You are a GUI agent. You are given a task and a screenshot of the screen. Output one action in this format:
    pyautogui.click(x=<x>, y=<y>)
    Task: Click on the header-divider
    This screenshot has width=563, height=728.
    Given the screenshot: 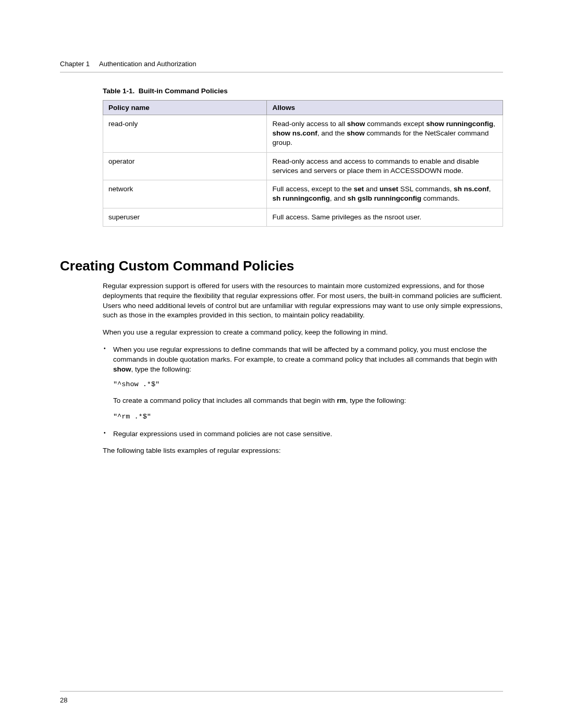 What is the action you would take?
    pyautogui.click(x=282, y=72)
    